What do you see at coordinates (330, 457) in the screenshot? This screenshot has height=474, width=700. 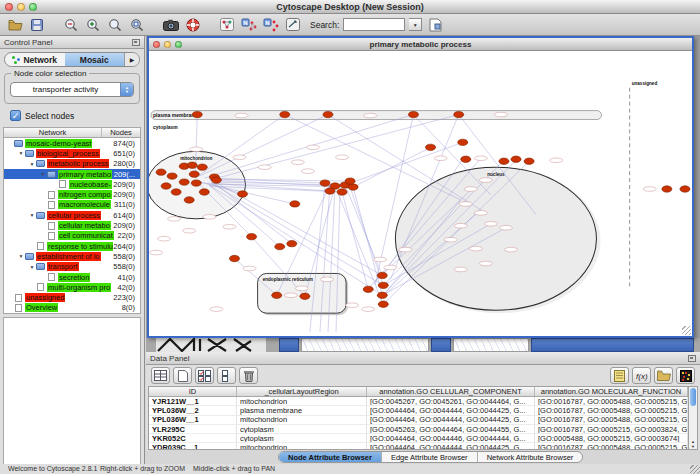 I see `tab-node-attribute-browser: Node Attribute Browser` at bounding box center [330, 457].